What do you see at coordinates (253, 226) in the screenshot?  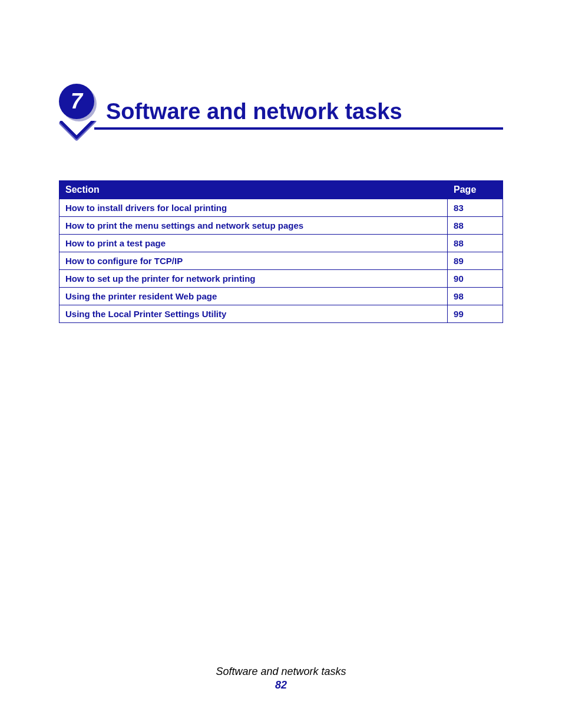 I see `section-link: How to print the menu settings and netwo…` at bounding box center [253, 226].